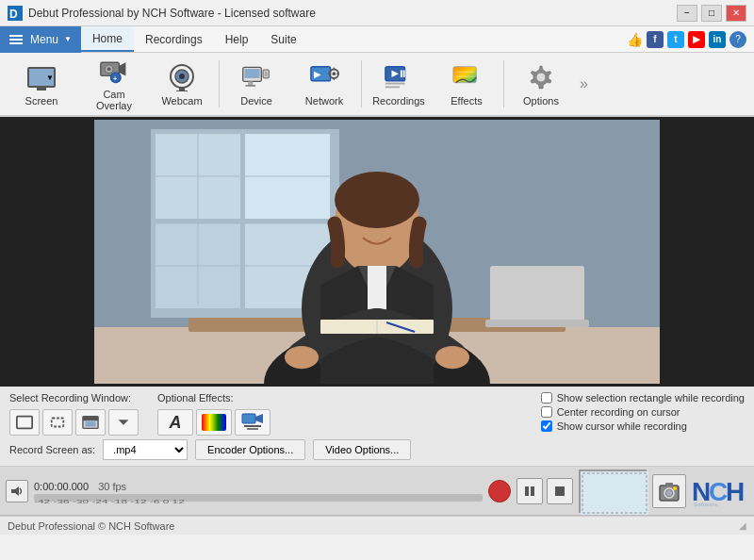 The image size is (754, 560). What do you see at coordinates (687, 13) in the screenshot?
I see `minimize-button: −` at bounding box center [687, 13].